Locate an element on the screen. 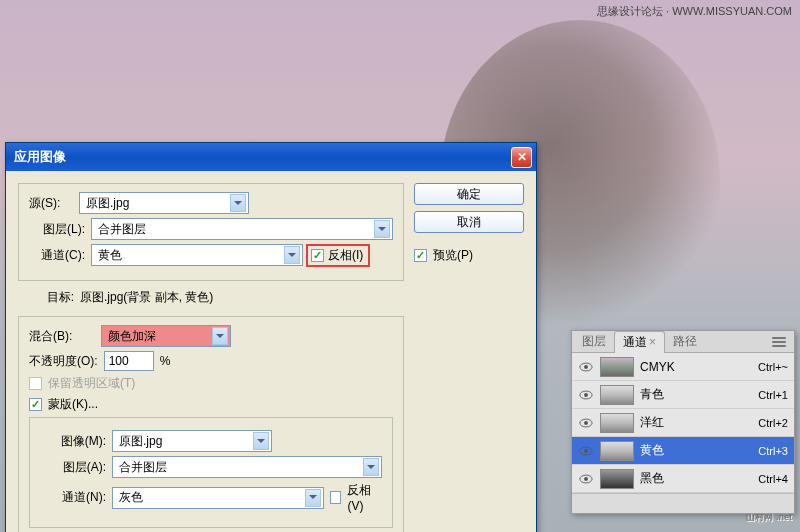 The height and width of the screenshot is (532, 800). preview-label: 预览(P) is located at coordinates (453, 256).